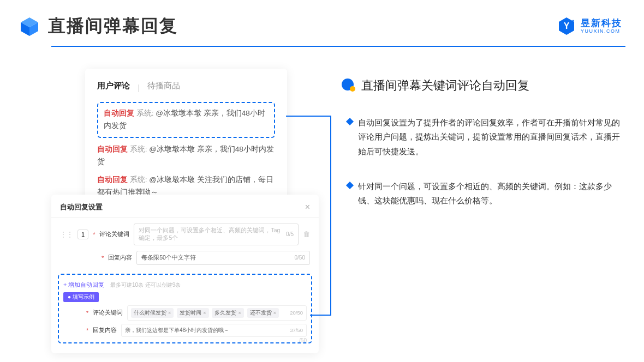  I want to click on brand-logo: Y 昱新科技 YUUXIN.COM, so click(589, 26).